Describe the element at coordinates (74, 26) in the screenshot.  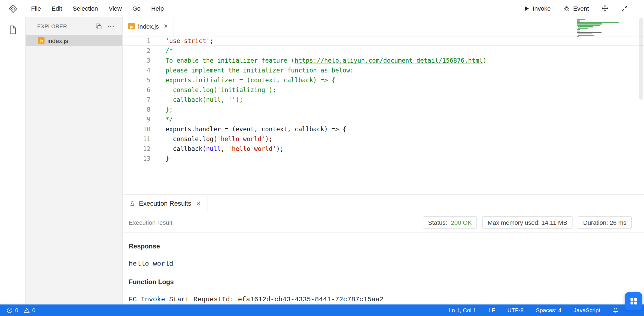
I see `explorer-header: EXPLORER ···` at that location.